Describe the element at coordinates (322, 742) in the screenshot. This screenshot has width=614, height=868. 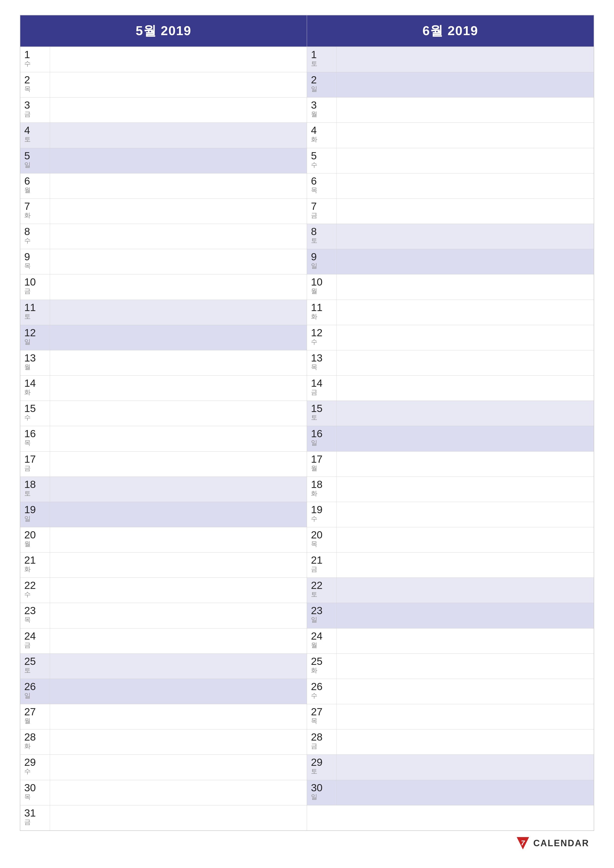
I see `day-number-cell: 28금` at that location.